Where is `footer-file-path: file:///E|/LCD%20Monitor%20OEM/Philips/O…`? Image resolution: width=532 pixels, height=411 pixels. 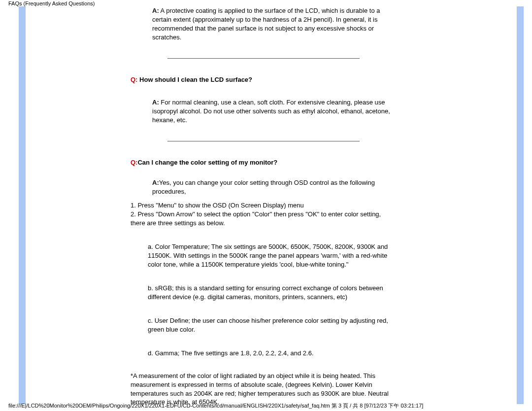 footer-file-path: file:///E|/LCD%20Monitor%20OEM/Philips/O… is located at coordinates (216, 406).